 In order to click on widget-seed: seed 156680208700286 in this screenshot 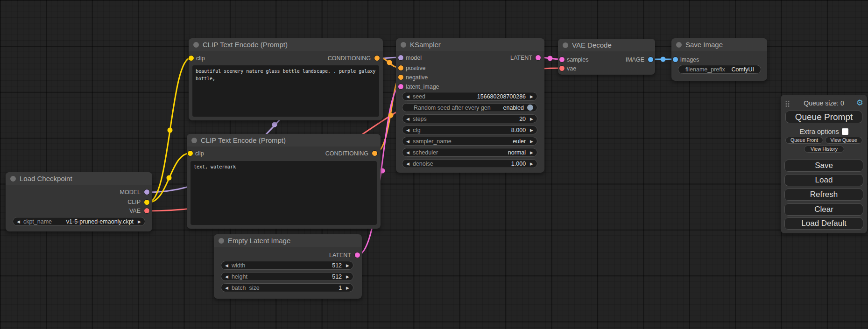, I will do `click(470, 96)`.